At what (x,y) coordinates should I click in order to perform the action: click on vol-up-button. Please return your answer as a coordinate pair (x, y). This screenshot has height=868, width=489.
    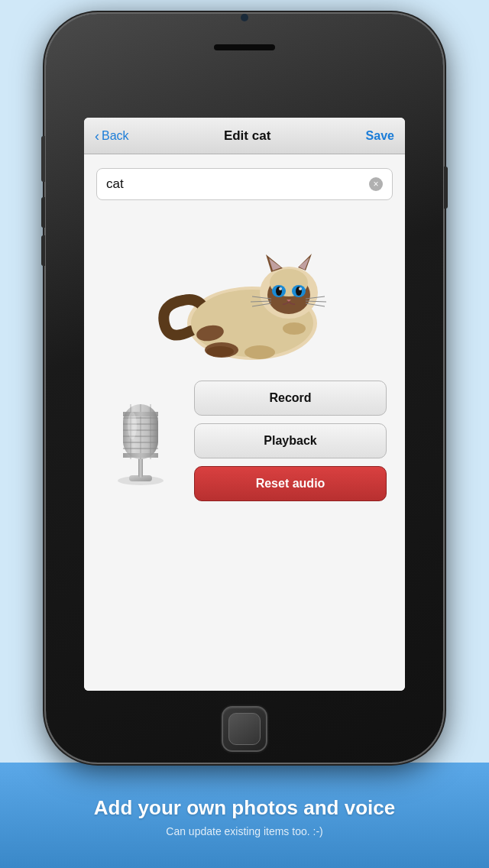
    Looking at the image, I should click on (43, 212).